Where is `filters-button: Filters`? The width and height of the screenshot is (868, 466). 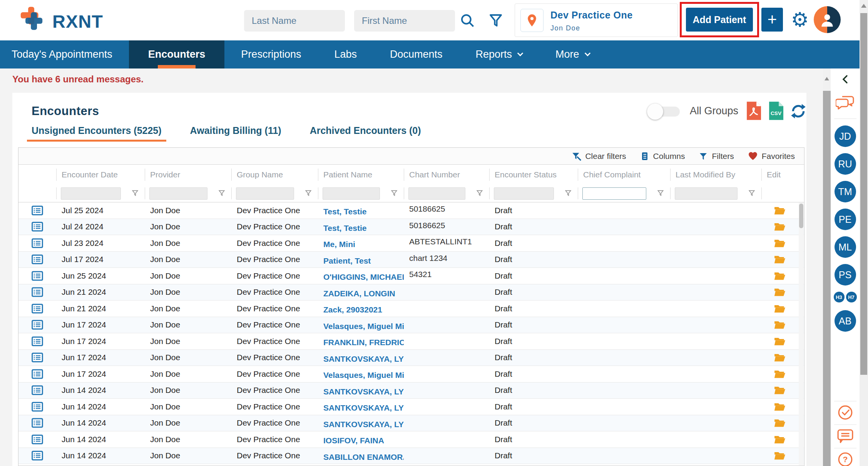
filters-button: Filters is located at coordinates (716, 156).